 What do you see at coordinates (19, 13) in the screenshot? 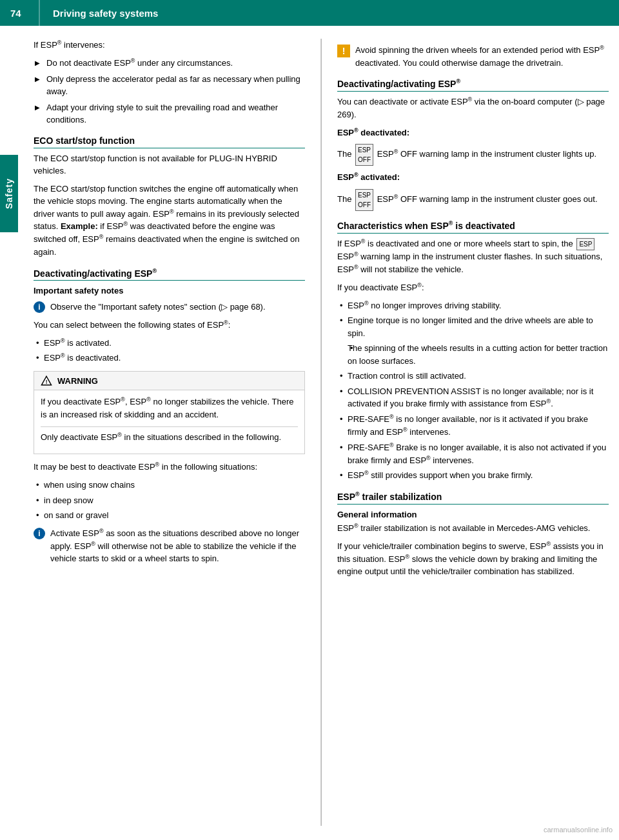
I see `page-number: 74` at bounding box center [19, 13].